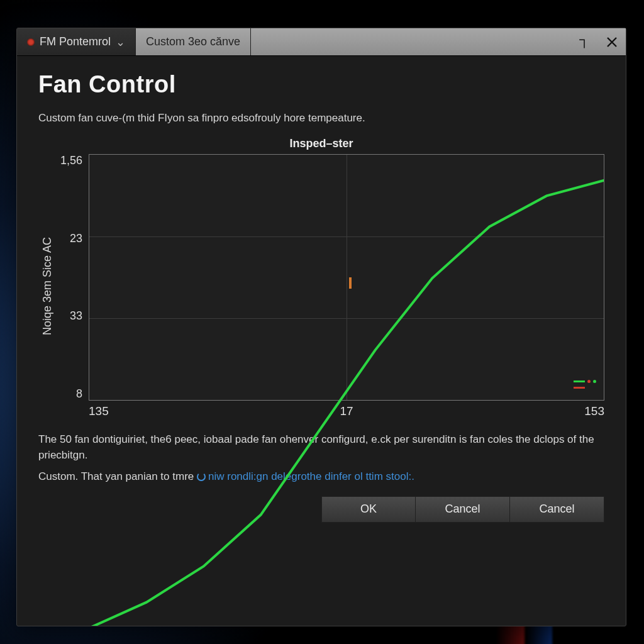 The height and width of the screenshot is (644, 644). Describe the element at coordinates (76, 239) in the screenshot. I see `y-tick: 23` at that location.